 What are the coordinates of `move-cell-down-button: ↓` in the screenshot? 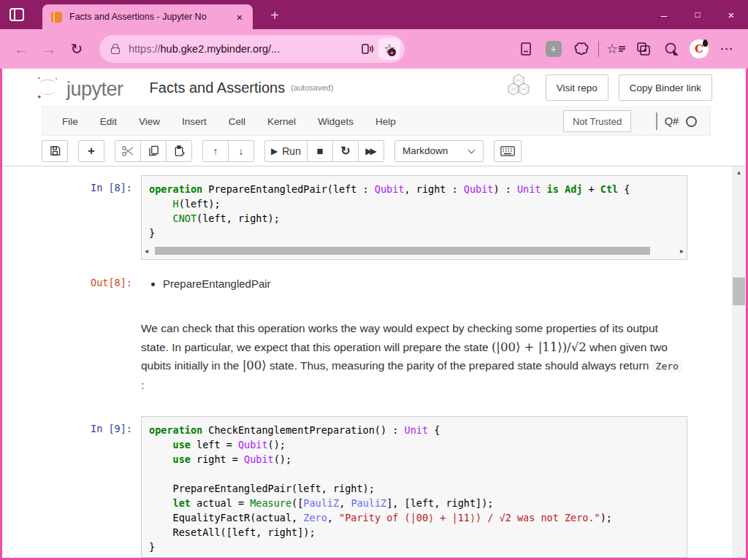 It's located at (241, 151).